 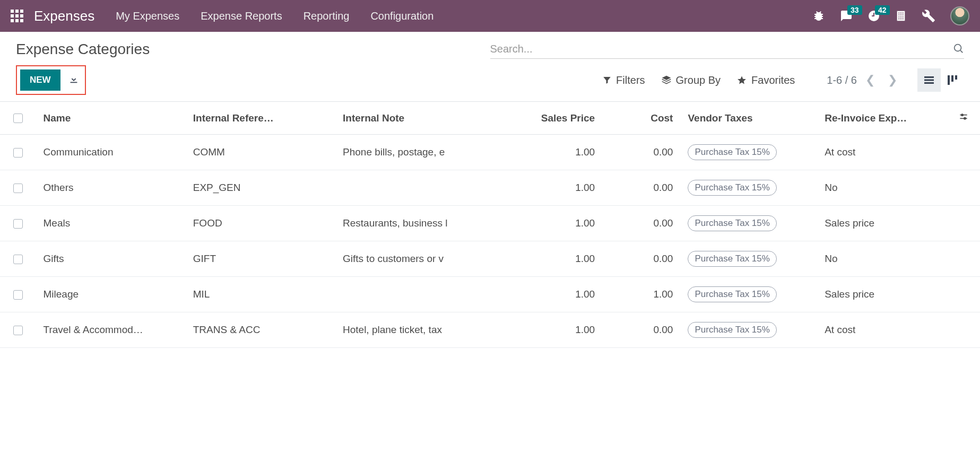 What do you see at coordinates (40, 80) in the screenshot?
I see `new-button: NEW` at bounding box center [40, 80].